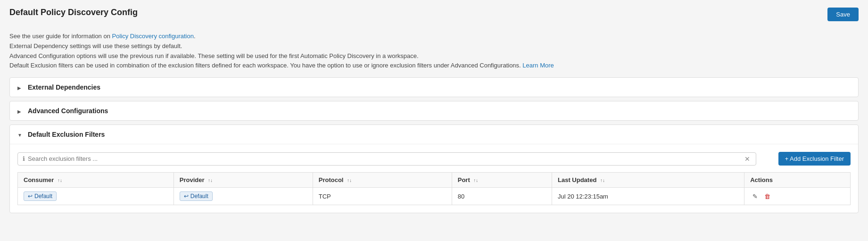 The image size is (868, 241). What do you see at coordinates (195, 36) in the screenshot?
I see `info-line1-end: .` at bounding box center [195, 36].